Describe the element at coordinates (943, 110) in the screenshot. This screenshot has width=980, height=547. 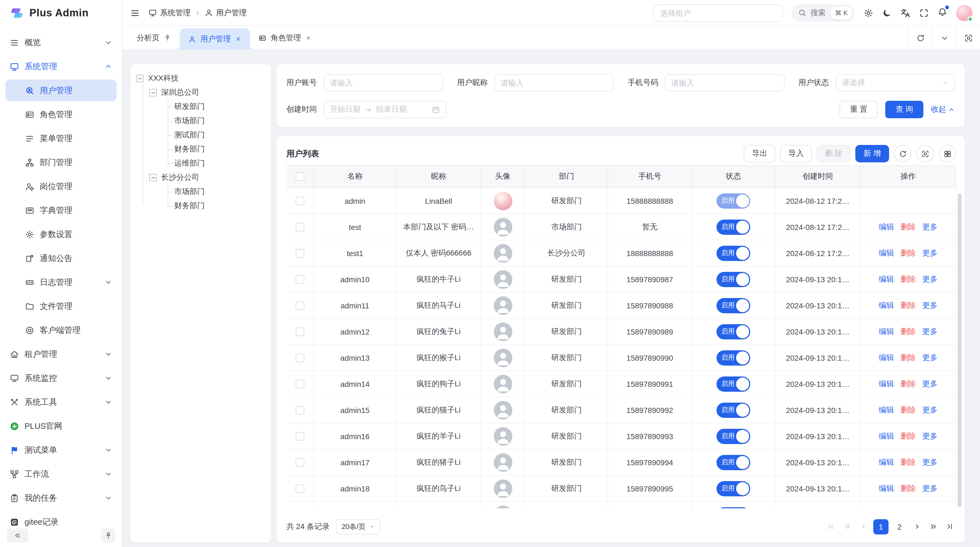
I see `collapse-filters-link: 收起` at that location.